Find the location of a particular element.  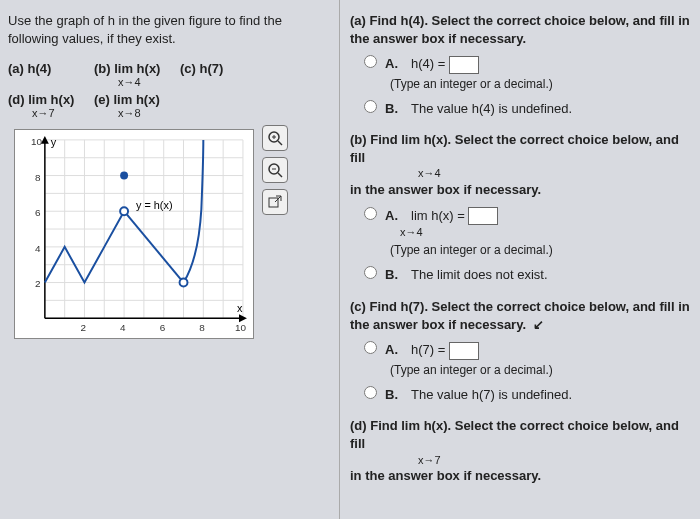

qd-prompt-l1: (d) Find lim h(x). Select the correct ch… is located at coordinates (520, 434).